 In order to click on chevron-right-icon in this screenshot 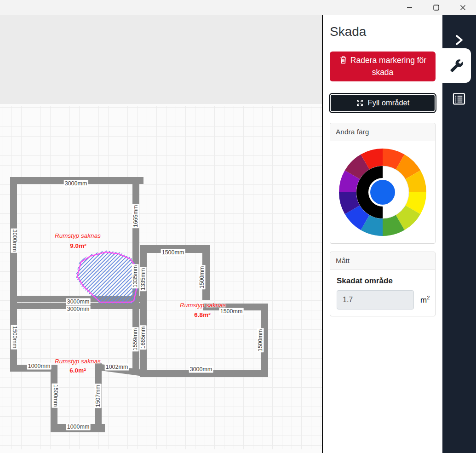, I will do `click(459, 40)`.